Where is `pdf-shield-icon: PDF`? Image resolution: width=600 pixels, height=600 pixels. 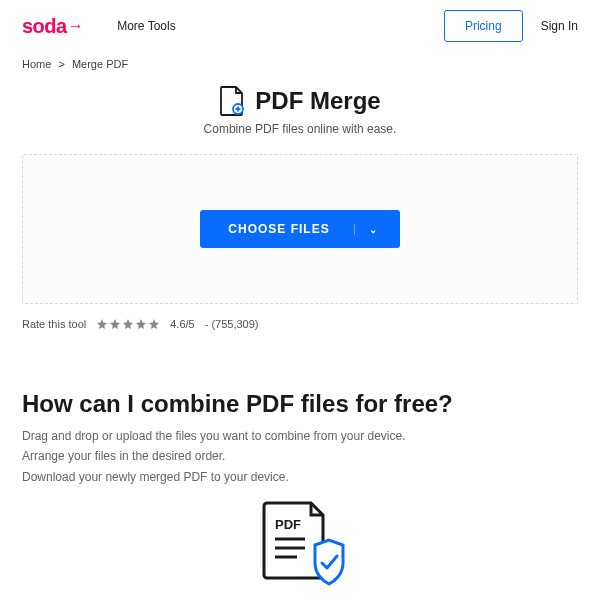 pdf-shield-icon: PDF is located at coordinates (300, 542).